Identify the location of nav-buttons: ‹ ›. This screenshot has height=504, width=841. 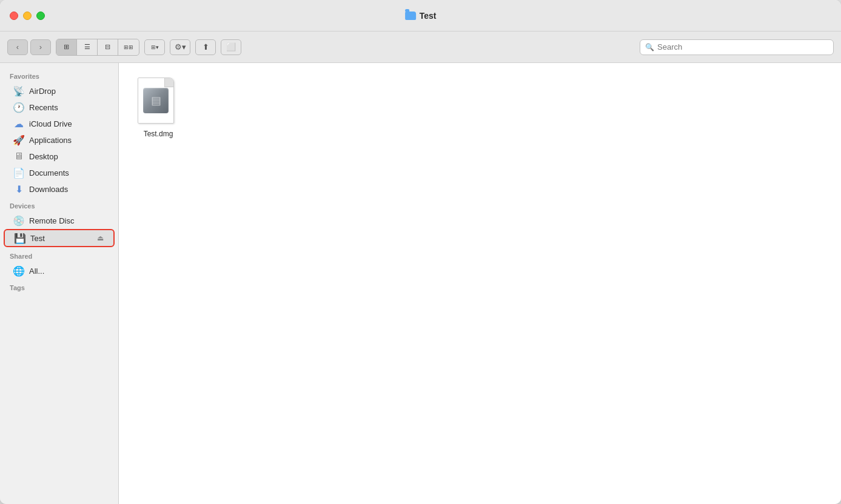
(29, 47).